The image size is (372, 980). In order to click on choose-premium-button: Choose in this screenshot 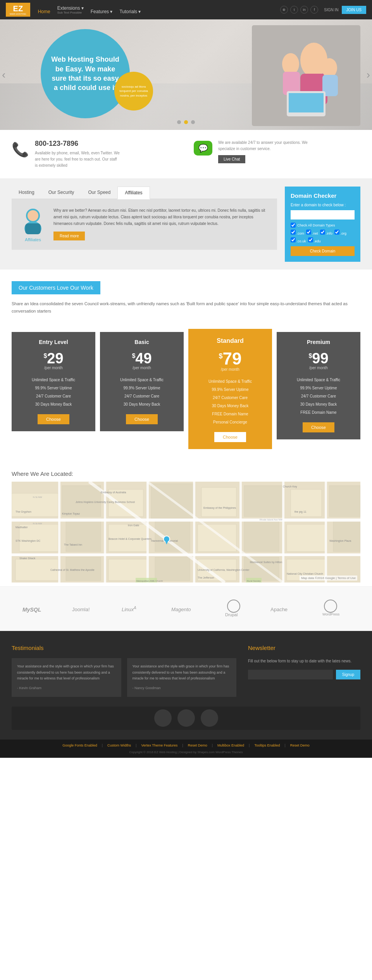, I will do `click(319, 427)`.